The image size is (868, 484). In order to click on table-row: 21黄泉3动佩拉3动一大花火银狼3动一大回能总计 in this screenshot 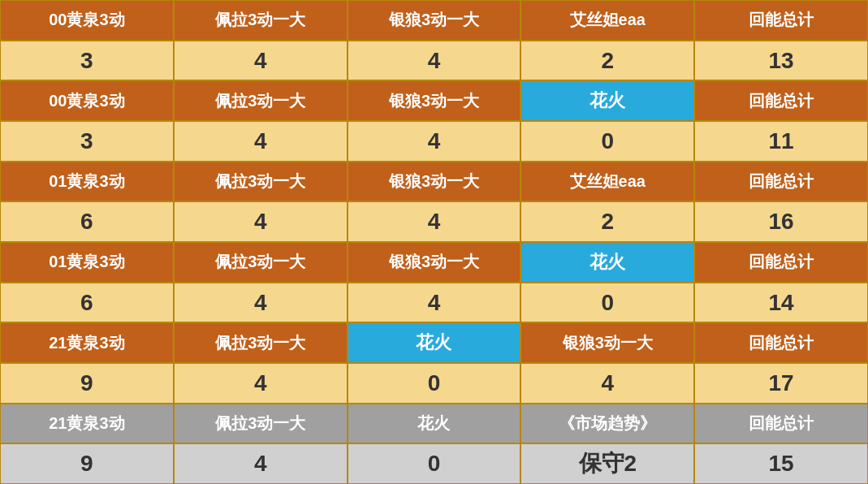, I will do `click(434, 343)`.